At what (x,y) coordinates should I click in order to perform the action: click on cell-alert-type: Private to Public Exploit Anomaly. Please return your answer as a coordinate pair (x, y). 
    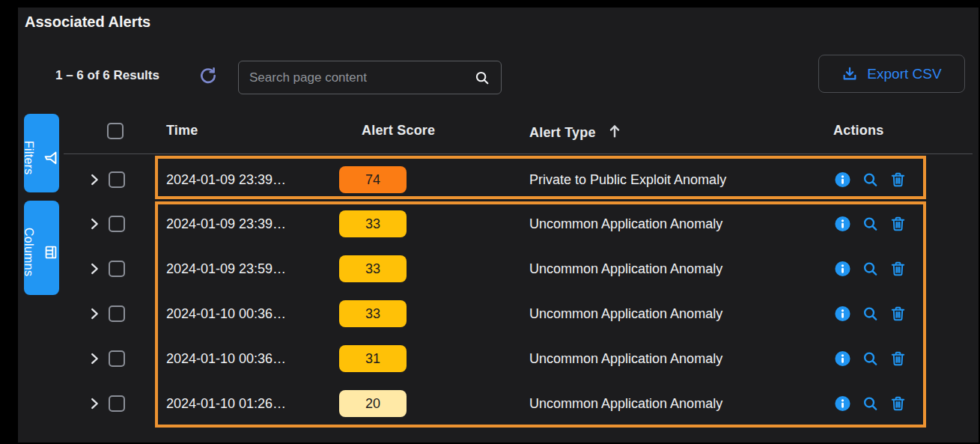
    Looking at the image, I should click on (627, 180).